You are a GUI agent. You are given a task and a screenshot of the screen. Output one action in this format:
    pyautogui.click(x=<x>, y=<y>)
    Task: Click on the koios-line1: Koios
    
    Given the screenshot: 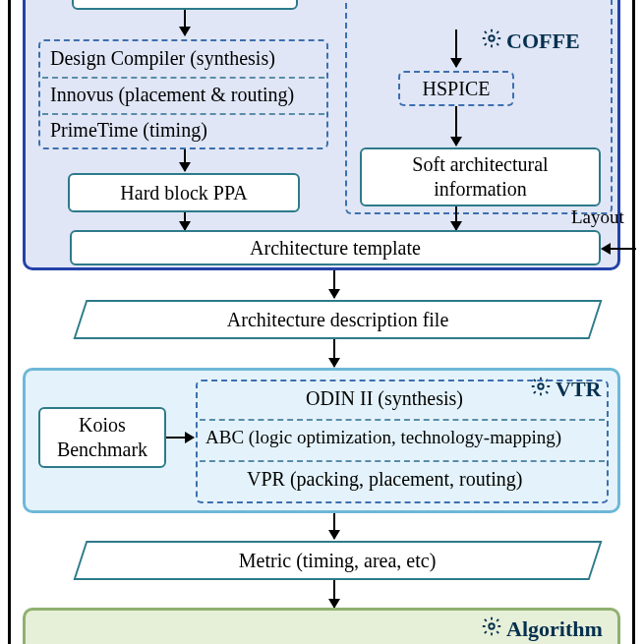 What is the action you would take?
    pyautogui.click(x=102, y=425)
    